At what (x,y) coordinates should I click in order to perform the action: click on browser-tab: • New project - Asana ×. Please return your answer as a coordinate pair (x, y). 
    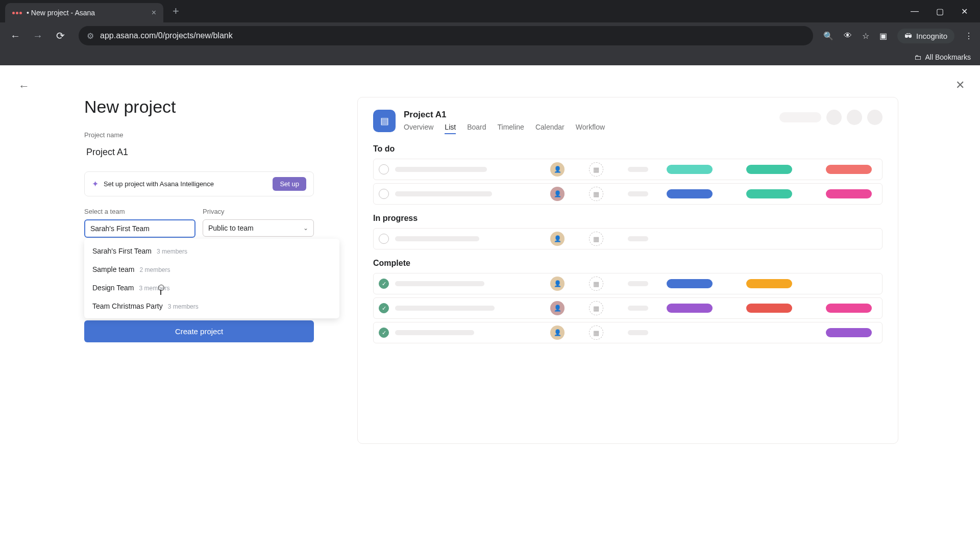
    Looking at the image, I should click on (84, 13).